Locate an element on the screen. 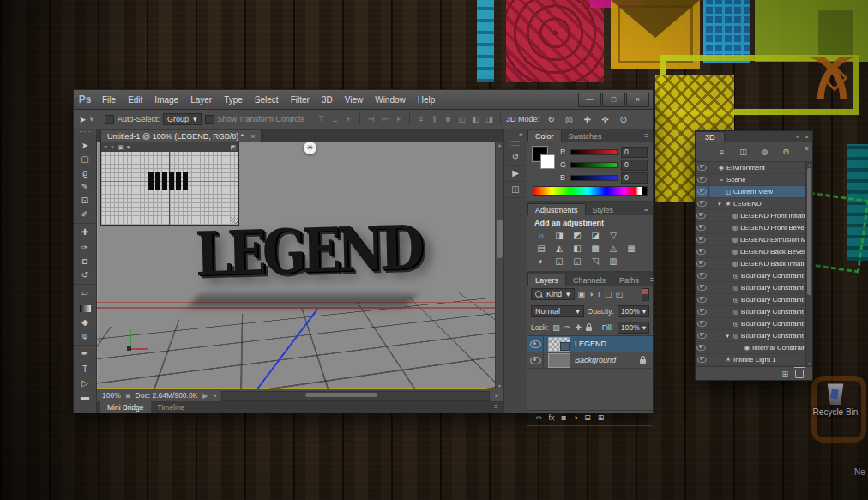 The image size is (868, 500). camera-select-icon: ▣ is located at coordinates (120, 148).